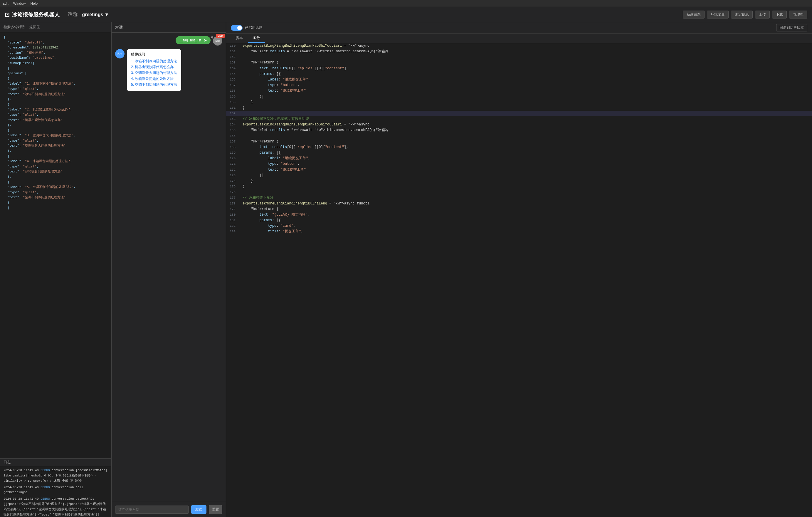 The image size is (812, 517). Describe the element at coordinates (56, 476) in the screenshot. I see `log-entry: 2024-06-28 11:41:40 DEBUG conversation […` at that location.